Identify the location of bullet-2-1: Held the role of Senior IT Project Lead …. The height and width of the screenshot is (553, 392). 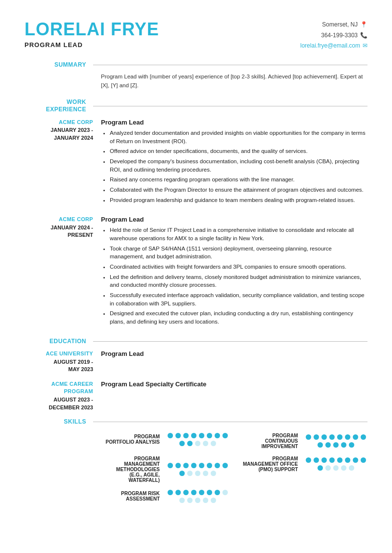
(239, 234).